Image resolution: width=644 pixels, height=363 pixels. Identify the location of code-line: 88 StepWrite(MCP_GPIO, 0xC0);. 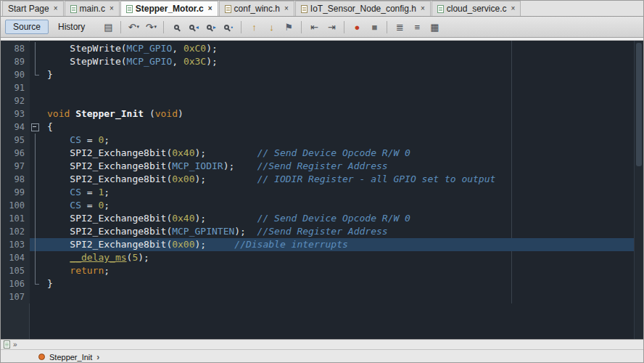
(322, 49).